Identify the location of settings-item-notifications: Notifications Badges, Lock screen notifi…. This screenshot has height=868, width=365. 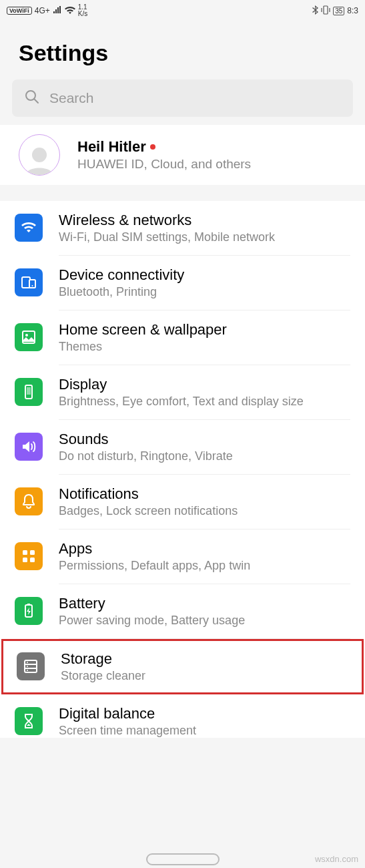
(183, 502).